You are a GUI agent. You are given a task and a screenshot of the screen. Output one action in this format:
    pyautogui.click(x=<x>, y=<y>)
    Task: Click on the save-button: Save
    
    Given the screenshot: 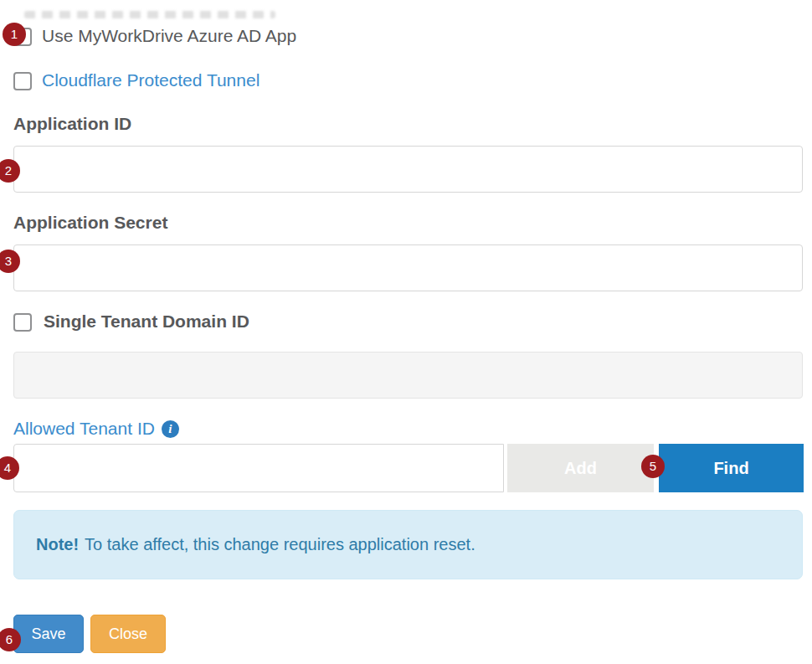 What is the action you would take?
    pyautogui.click(x=49, y=634)
    